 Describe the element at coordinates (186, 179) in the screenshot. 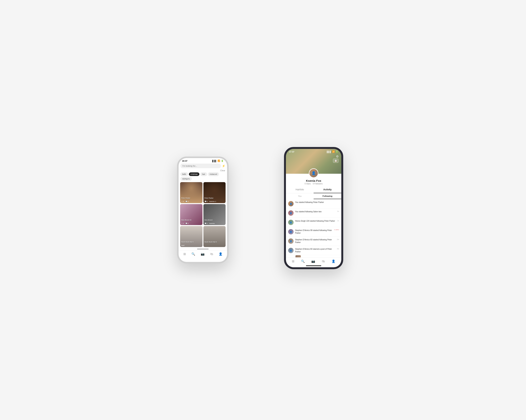

I see `tag-styleguru: styleguru` at that location.